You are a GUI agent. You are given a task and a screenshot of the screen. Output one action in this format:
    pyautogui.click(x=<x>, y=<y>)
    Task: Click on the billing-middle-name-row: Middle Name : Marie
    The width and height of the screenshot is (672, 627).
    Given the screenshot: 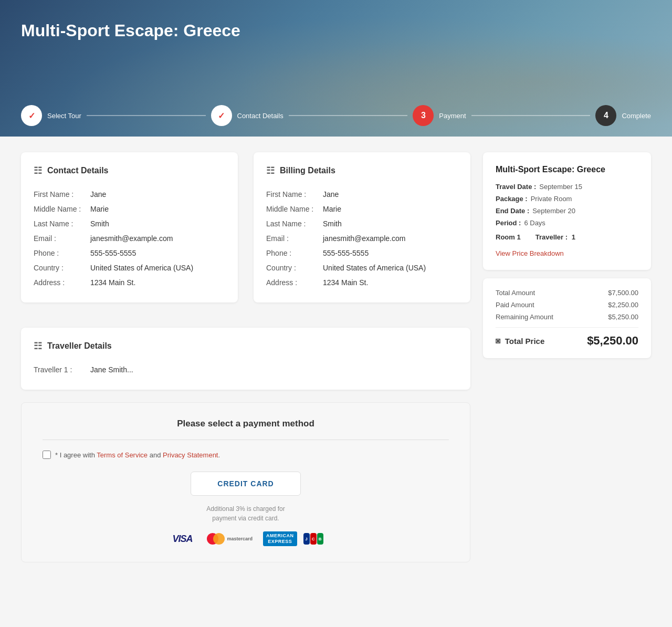 What is the action you would take?
    pyautogui.click(x=362, y=209)
    